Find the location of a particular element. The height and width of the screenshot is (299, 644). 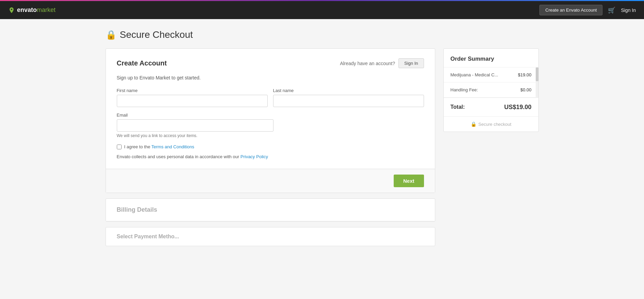

email-group: Email We will send you a link to access … is located at coordinates (270, 125).